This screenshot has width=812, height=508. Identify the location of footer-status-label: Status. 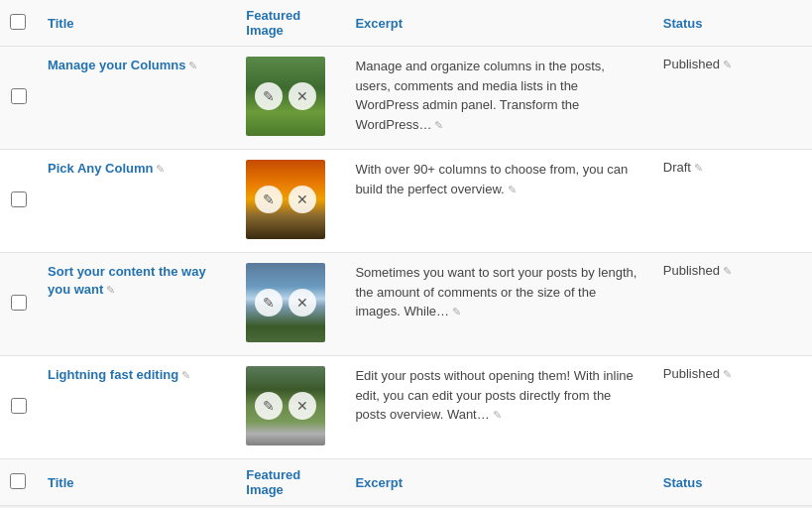
(683, 482).